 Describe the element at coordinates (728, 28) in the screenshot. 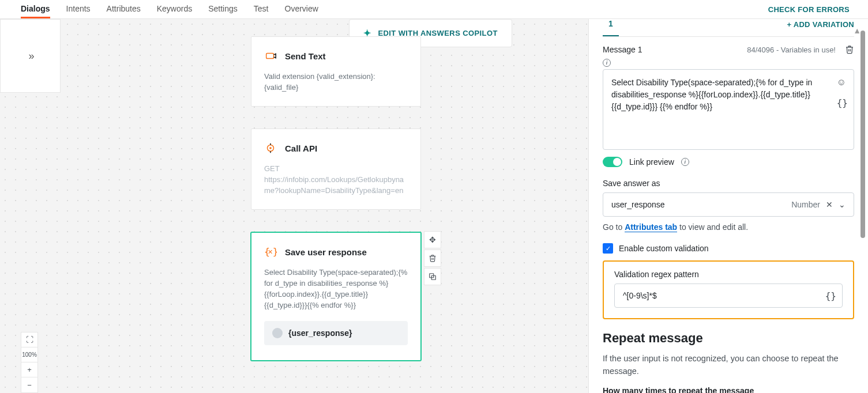

I see `variation-tabs: 1 + ADD VARIATION` at that location.